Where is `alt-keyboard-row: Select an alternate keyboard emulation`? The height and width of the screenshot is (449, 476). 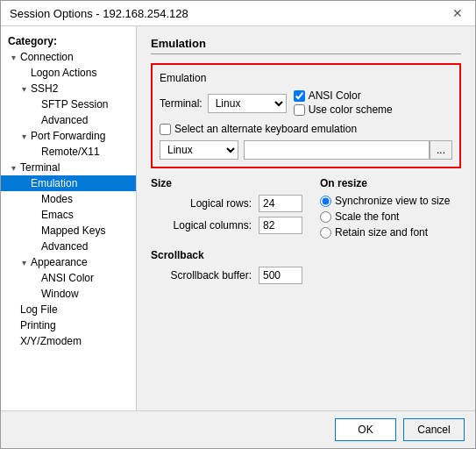 alt-keyboard-row: Select an alternate keyboard emulation is located at coordinates (306, 129).